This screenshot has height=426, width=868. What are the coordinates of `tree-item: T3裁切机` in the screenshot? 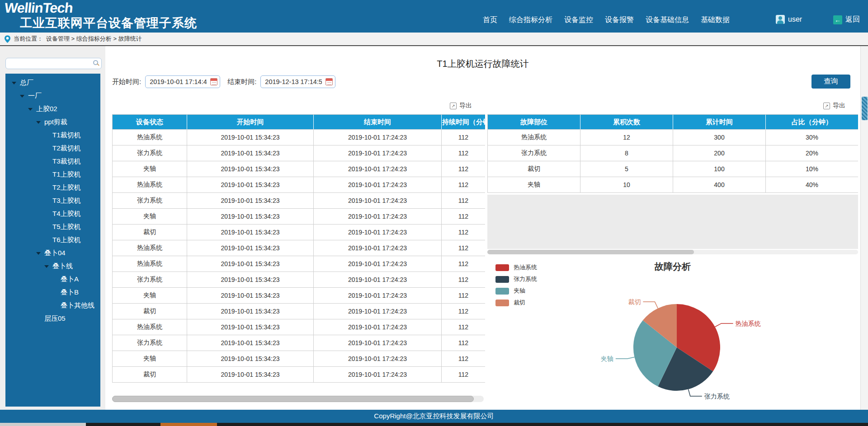 It's located at (53, 162).